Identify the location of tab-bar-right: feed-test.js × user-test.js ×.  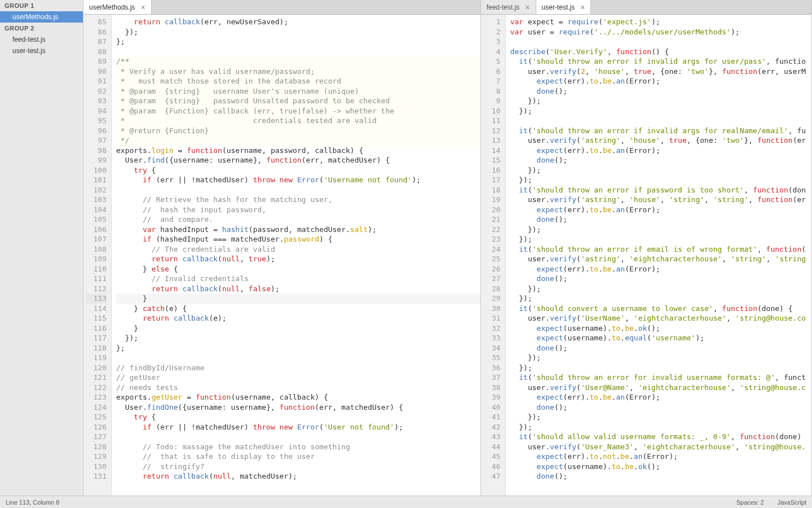
(646, 7).